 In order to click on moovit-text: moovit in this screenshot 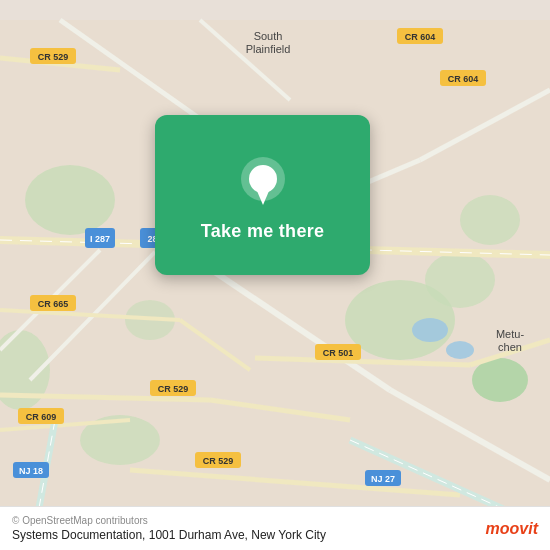, I will do `click(512, 529)`.